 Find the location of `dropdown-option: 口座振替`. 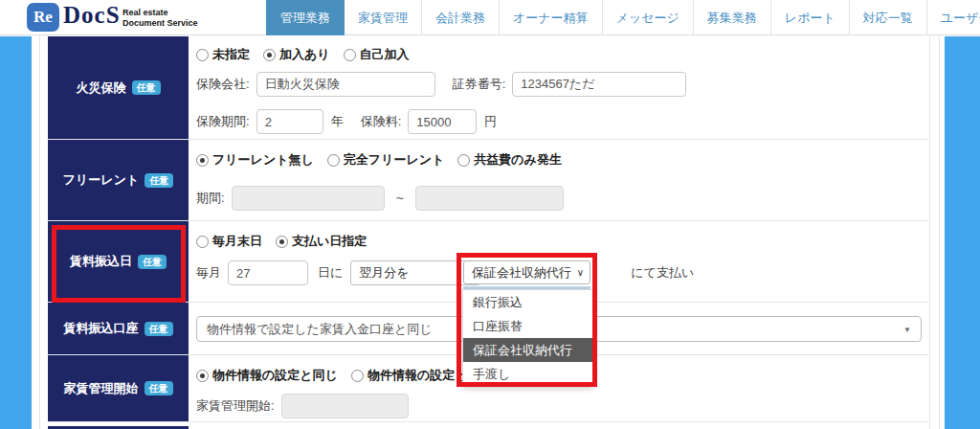

dropdown-option: 口座振替 is located at coordinates (528, 326).